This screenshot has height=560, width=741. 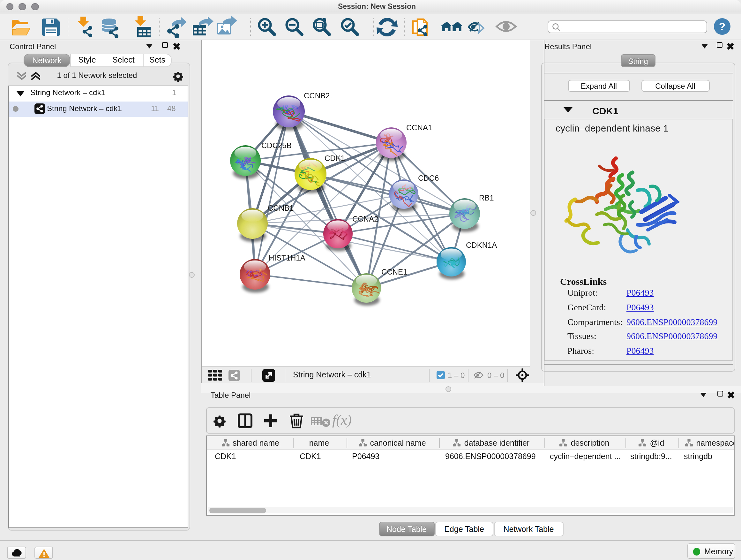 I want to click on svg-text: CDKN1A, so click(x=481, y=245).